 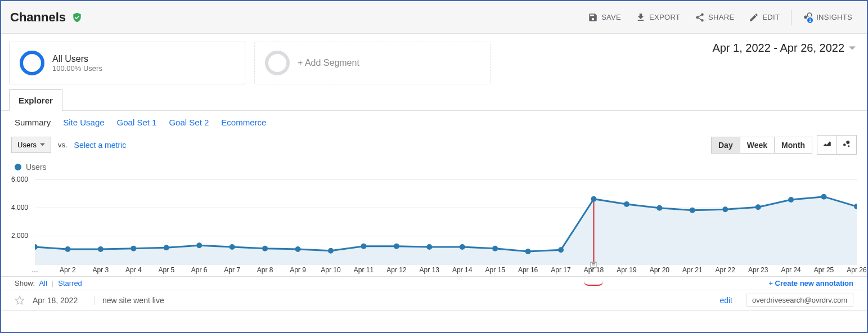 What do you see at coordinates (78, 69) in the screenshot?
I see `segment-sublabel: 100.00% Users` at bounding box center [78, 69].